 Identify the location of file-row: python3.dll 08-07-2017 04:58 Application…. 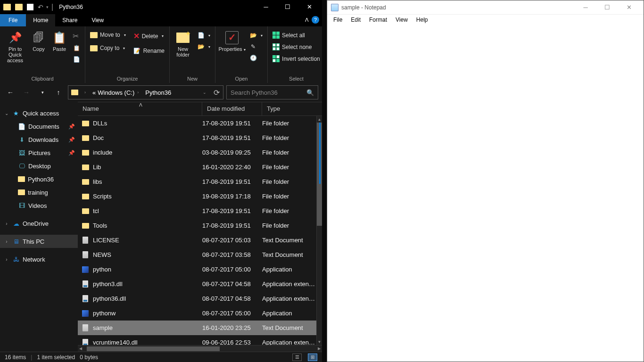
(200, 284).